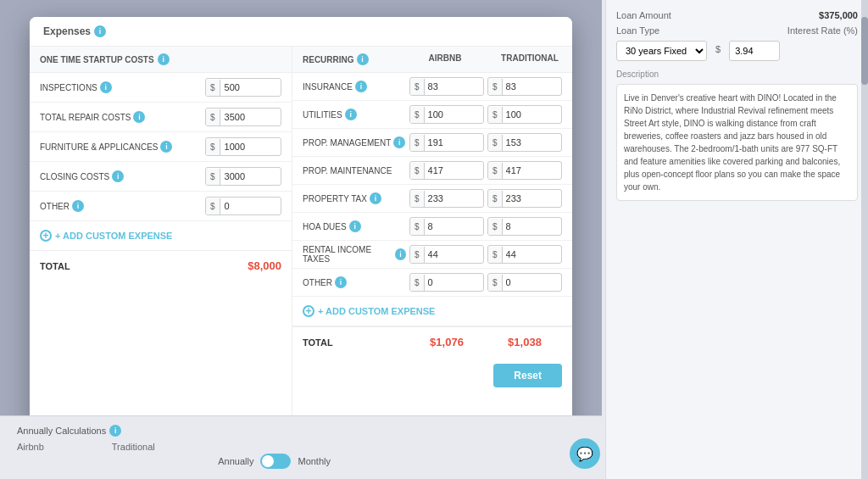  I want to click on other-recurring-label: OTHER i, so click(354, 282).